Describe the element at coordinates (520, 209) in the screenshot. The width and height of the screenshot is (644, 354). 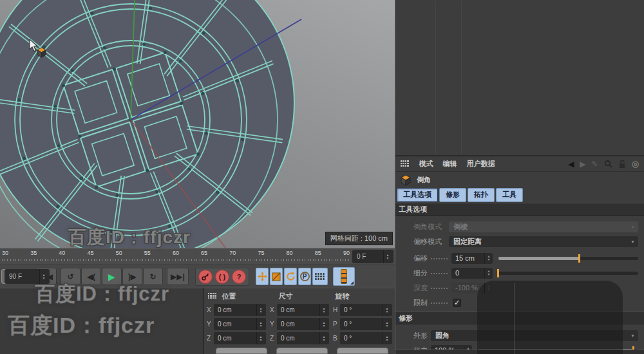
I see `section-tool-options: 工具选项` at that location.